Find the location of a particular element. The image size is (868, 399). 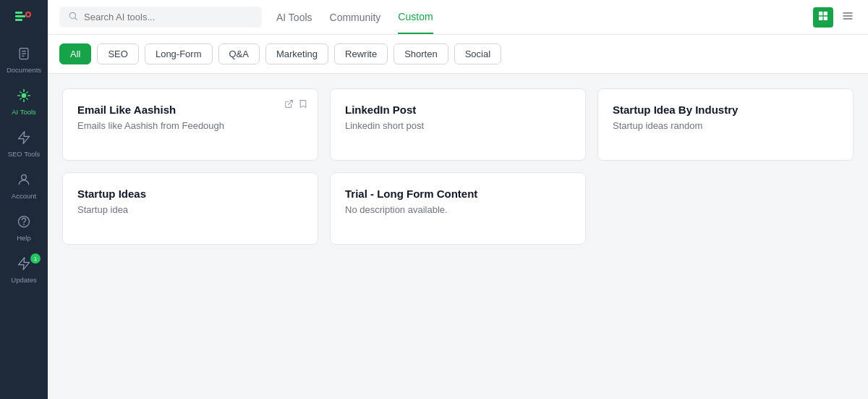

nav-link-aitools: AI Tools is located at coordinates (294, 17).